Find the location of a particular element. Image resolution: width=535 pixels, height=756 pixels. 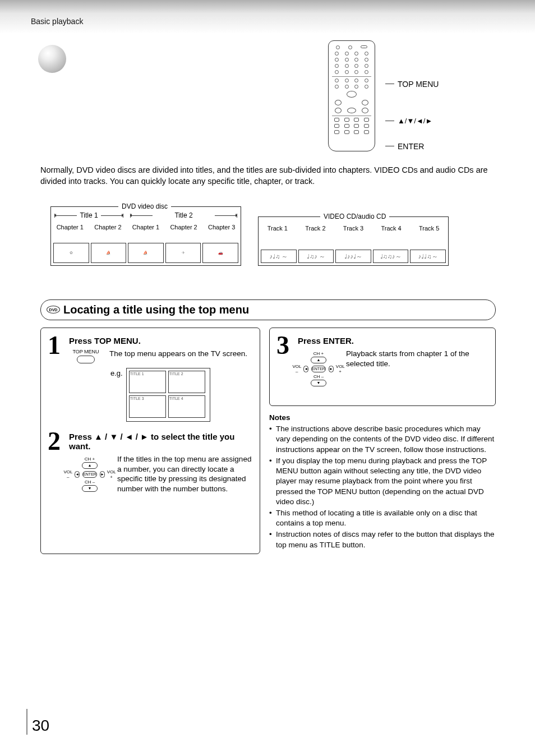

notes-block: Notes The instructions above describe ba… is located at coordinates (382, 482).